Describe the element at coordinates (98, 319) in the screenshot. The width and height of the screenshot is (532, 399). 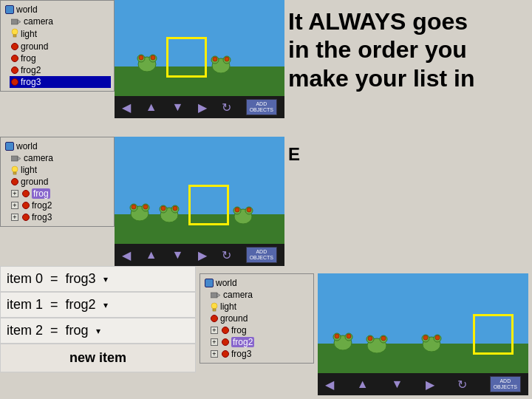
I see `item-list: item 0 = frog3 ▾ item 1 = frog2 ▾ item 2…` at that location.